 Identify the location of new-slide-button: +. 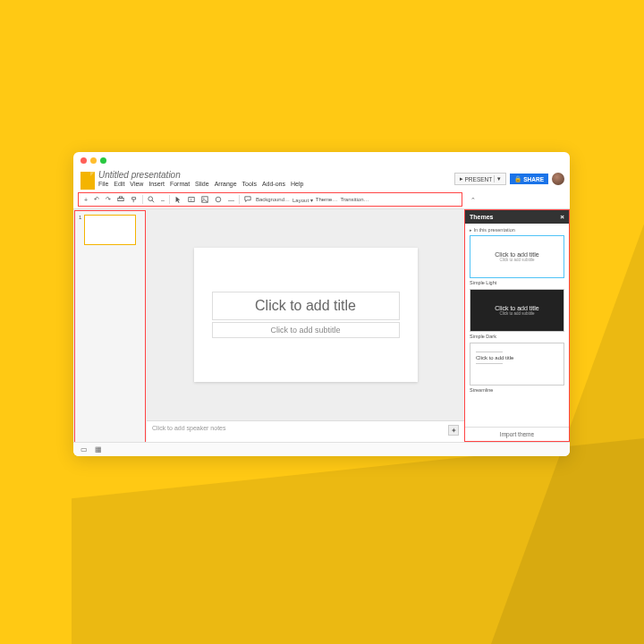
(86, 200).